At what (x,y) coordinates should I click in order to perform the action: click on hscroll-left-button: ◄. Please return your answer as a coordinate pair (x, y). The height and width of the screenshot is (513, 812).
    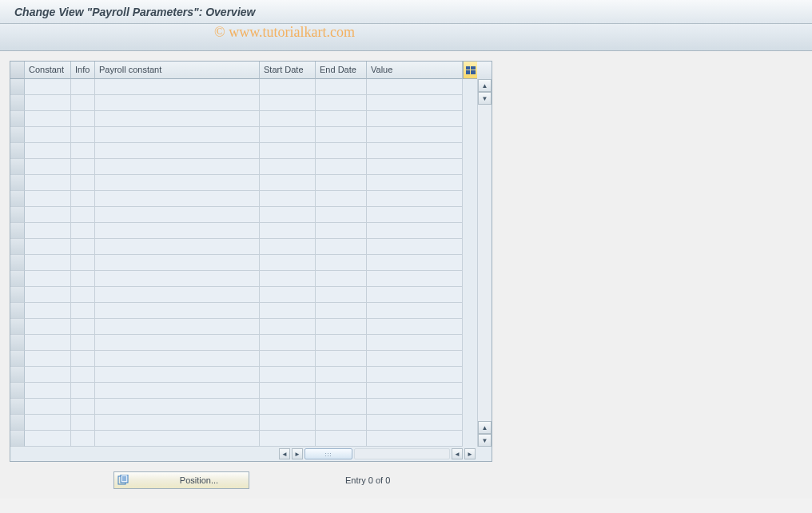
    Looking at the image, I should click on (285, 454).